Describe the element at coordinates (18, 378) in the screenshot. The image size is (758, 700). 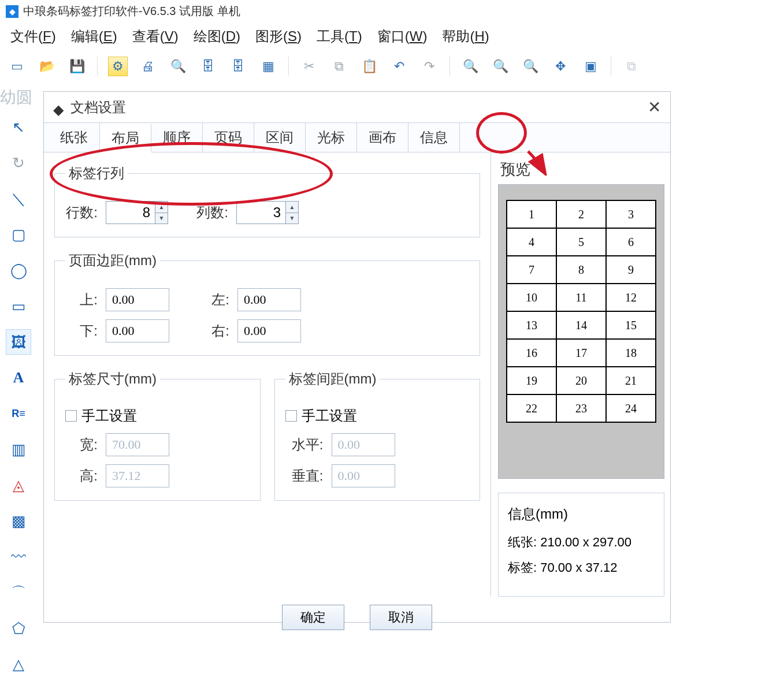
I see `tool-text-icon: A` at that location.